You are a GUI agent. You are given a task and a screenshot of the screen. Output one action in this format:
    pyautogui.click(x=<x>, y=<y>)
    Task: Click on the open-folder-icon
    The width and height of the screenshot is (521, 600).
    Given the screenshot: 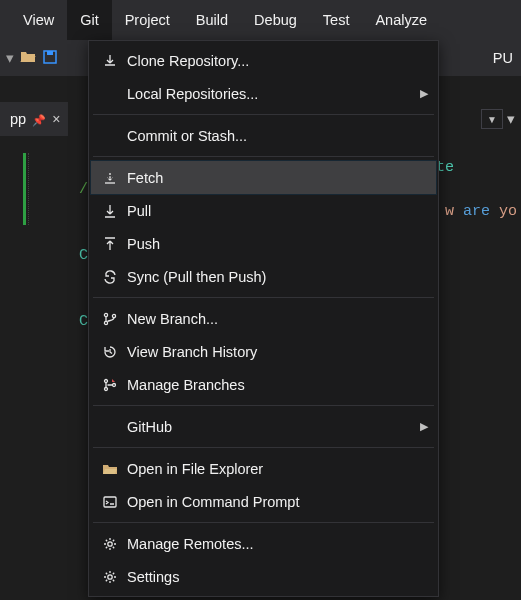 What is the action you would take?
    pyautogui.click(x=28, y=58)
    